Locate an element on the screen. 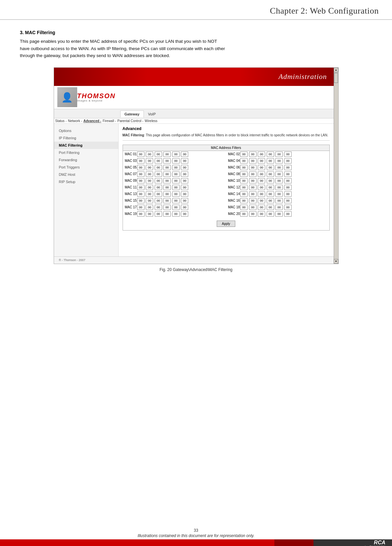 This screenshot has height=546, width=392. scrollbar: ▲ ▼ is located at coordinates (336, 166).